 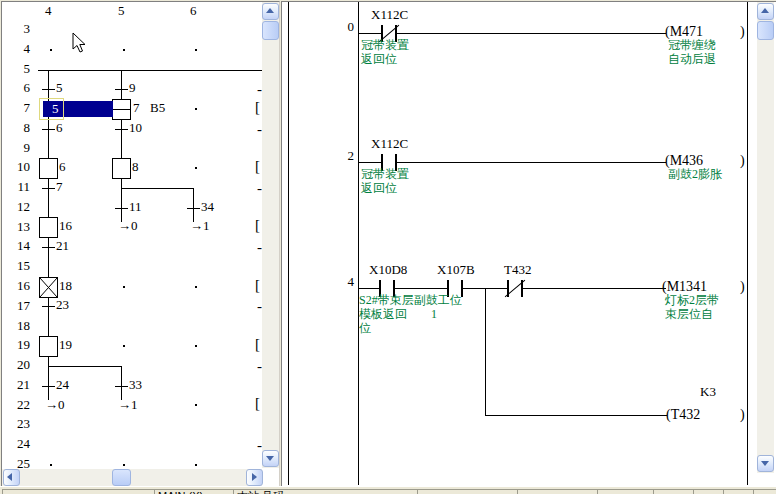 What do you see at coordinates (683, 414) in the screenshot?
I see `coil-t432: (T432` at bounding box center [683, 414].